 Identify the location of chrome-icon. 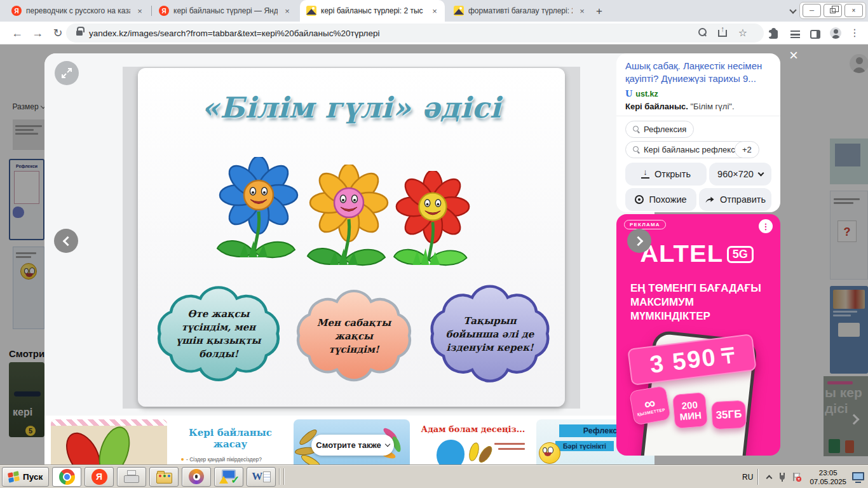
(67, 477).